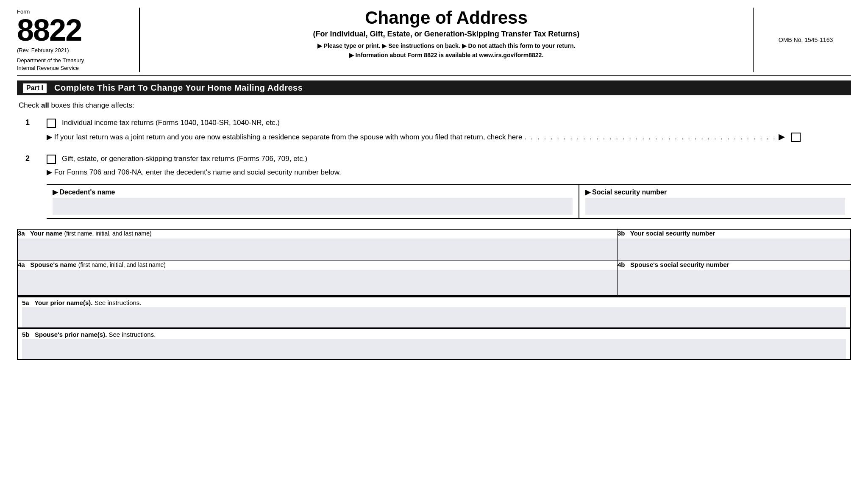  I want to click on rev-date: (Rev. February 2021), so click(75, 50).